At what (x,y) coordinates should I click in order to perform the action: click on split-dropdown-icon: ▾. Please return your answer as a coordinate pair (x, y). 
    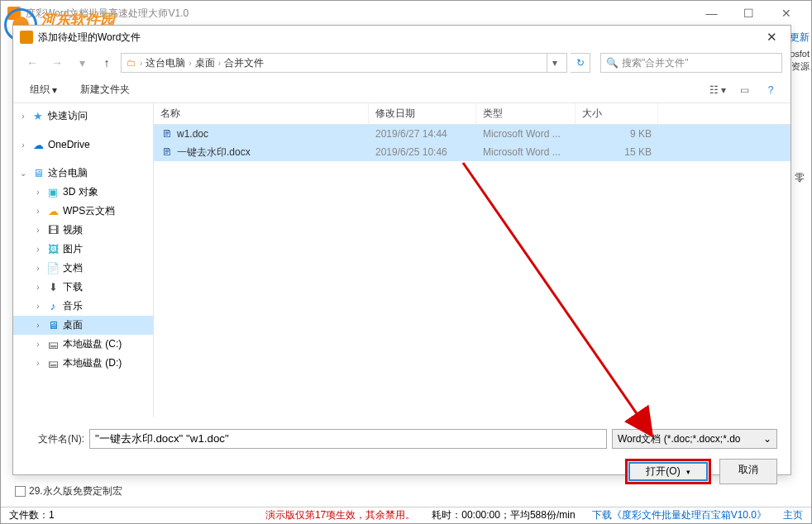
    Looking at the image, I should click on (688, 472).